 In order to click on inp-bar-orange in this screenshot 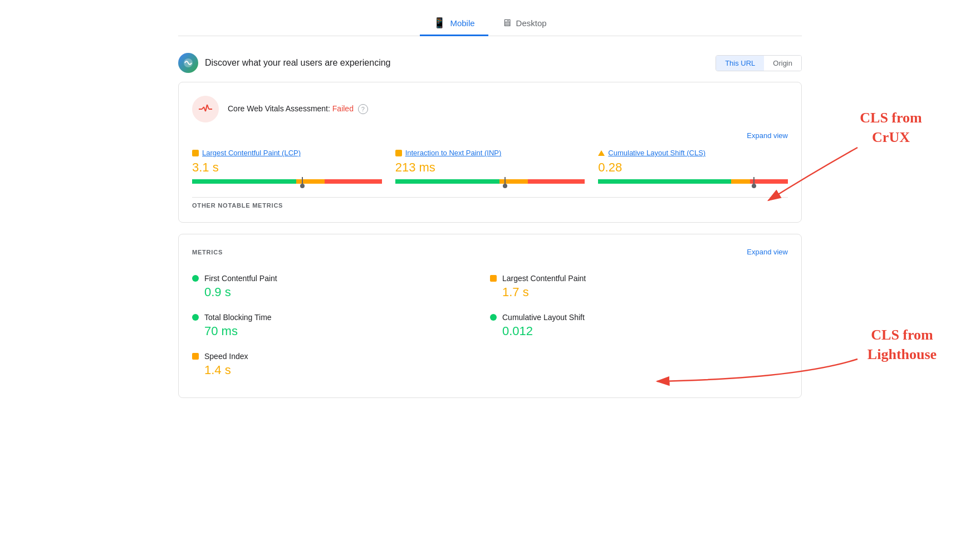, I will do `click(513, 181)`.